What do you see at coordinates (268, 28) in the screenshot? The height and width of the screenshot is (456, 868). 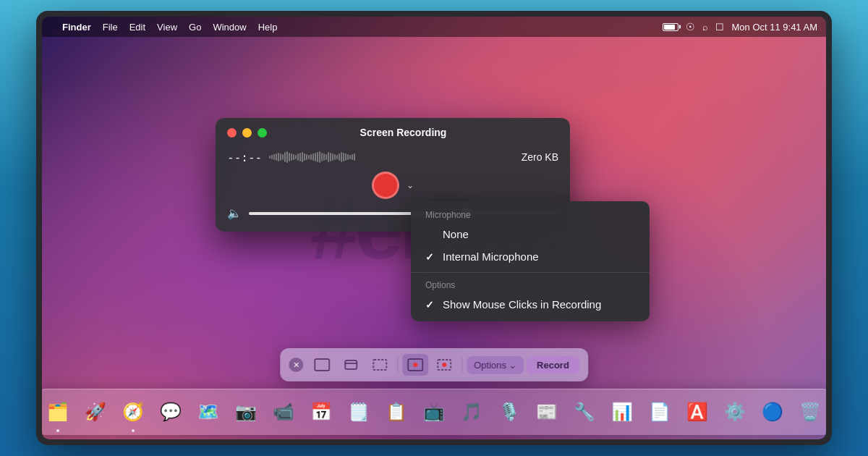 I see `menu-help: Help` at bounding box center [268, 28].